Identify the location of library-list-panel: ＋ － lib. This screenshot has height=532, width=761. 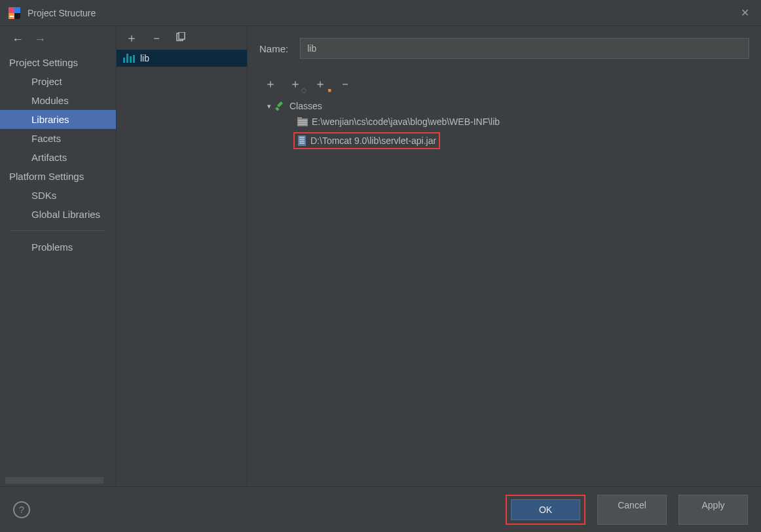
(182, 257).